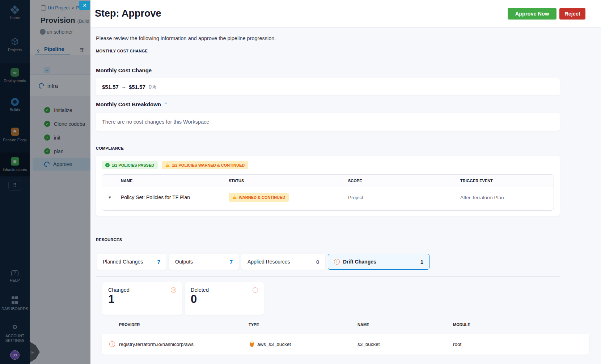  What do you see at coordinates (132, 104) in the screenshot?
I see `cost-breakdown-toggle: Monthly Cost Breakdown ⌃` at bounding box center [132, 104].